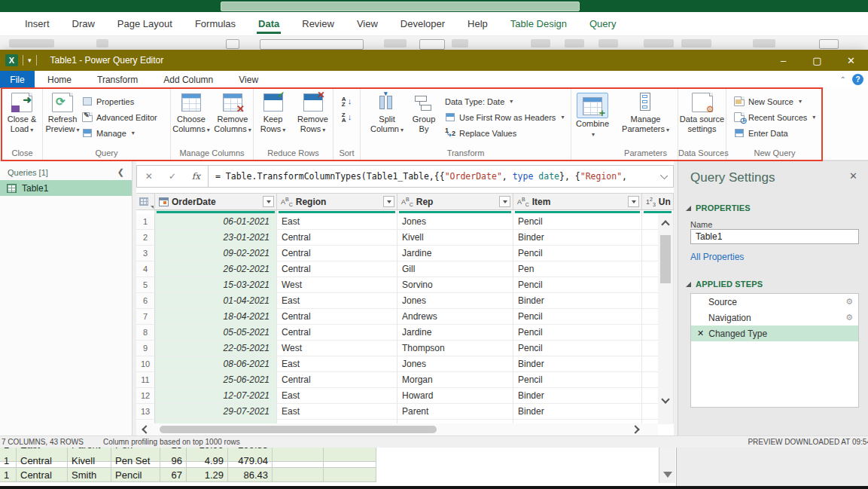 The image size is (868, 489). I want to click on grid-cell: 26-02-2021, so click(216, 270).